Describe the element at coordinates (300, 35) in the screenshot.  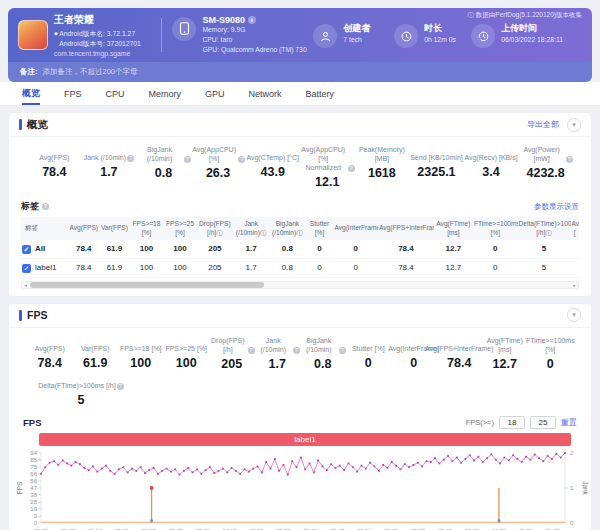
I see `report-header: ⓘ 数据由PerfDog(5.1.220120)版本收集 王者荣耀 ◆ Andr…` at that location.